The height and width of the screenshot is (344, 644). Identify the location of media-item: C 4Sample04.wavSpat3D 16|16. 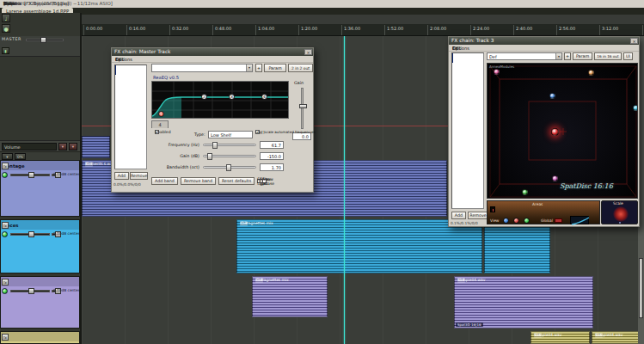
(524, 303).